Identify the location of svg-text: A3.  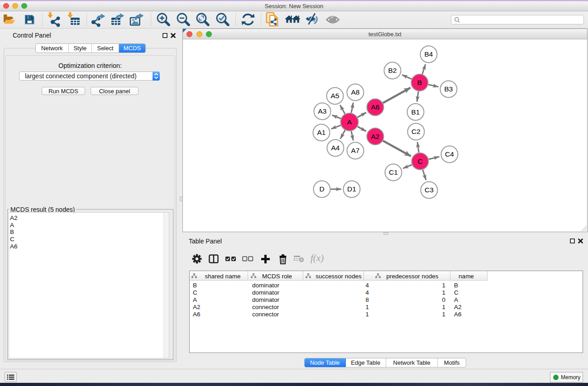
(322, 111).